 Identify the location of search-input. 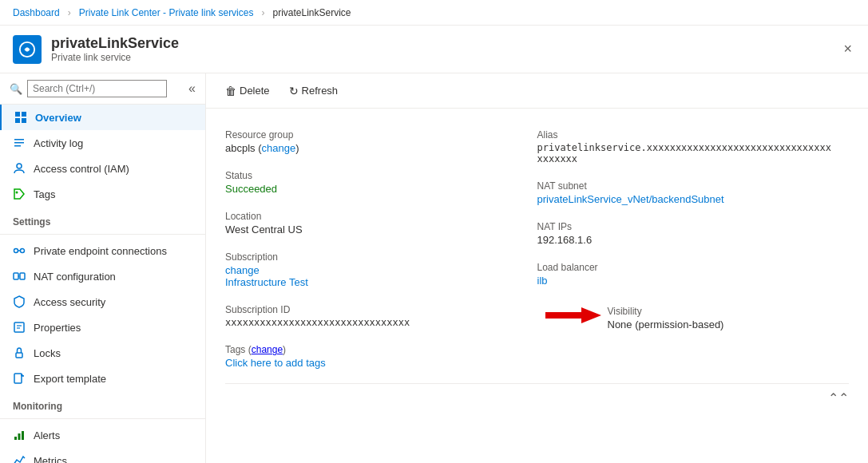
(97, 89).